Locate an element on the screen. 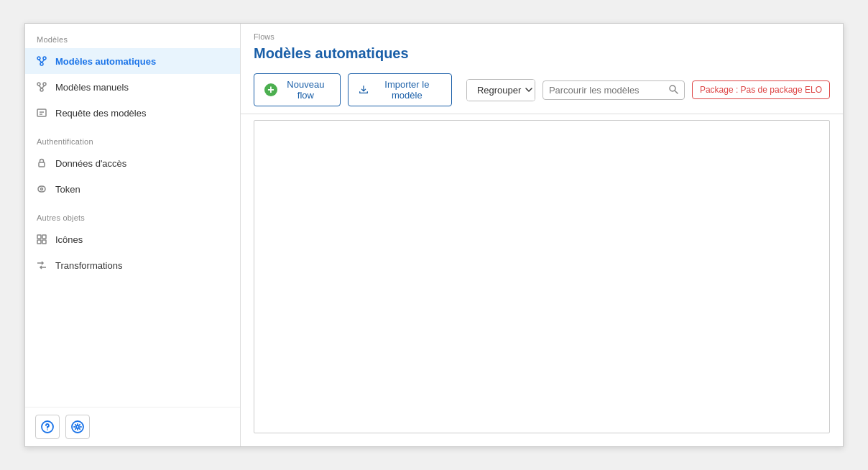 The image size is (868, 470). search-box is located at coordinates (614, 91).